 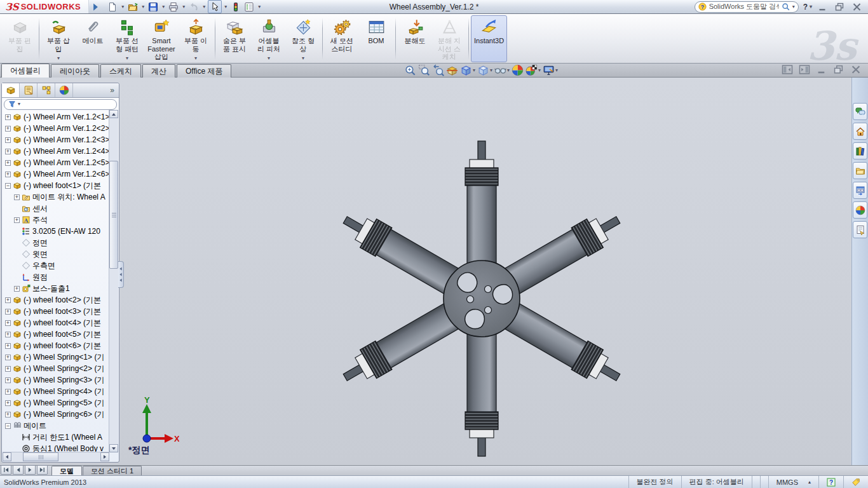 I want to click on view-settings-button: ▾, so click(x=550, y=70).